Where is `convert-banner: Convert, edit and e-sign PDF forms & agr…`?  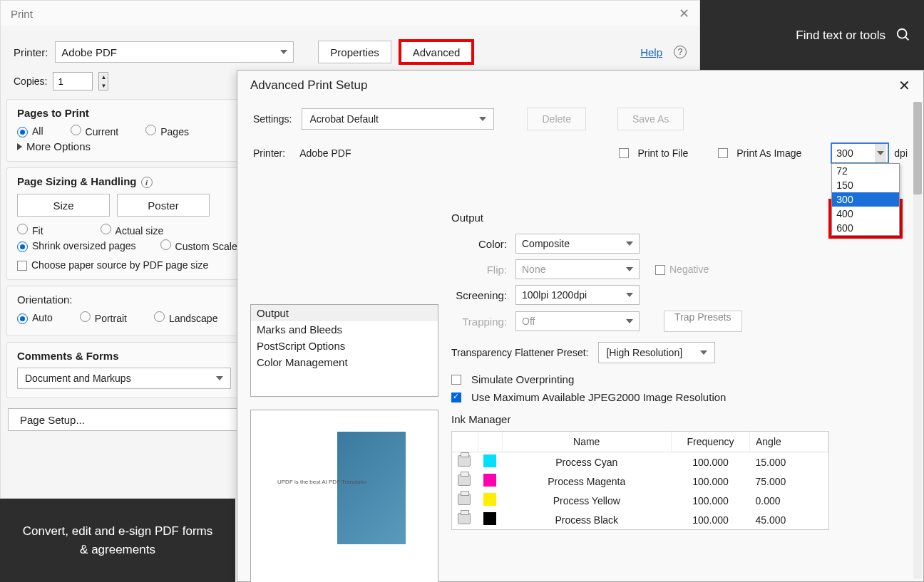
convert-banner: Convert, edit and e-sign PDF forms & agr… is located at coordinates (118, 540).